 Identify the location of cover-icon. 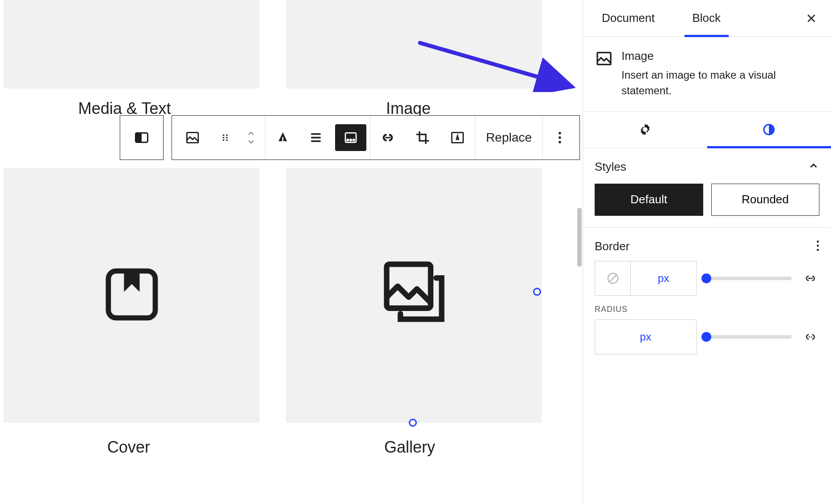
(132, 295).